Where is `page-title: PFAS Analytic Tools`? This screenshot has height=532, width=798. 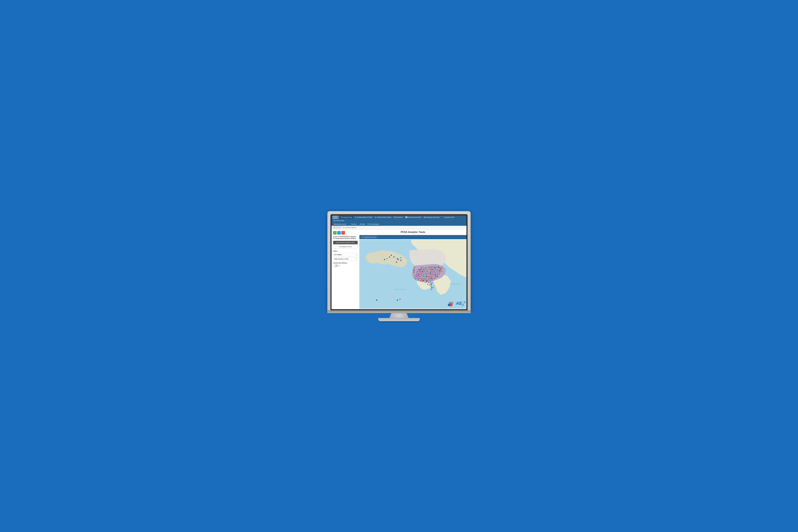 page-title: PFAS Analytic Tools is located at coordinates (413, 232).